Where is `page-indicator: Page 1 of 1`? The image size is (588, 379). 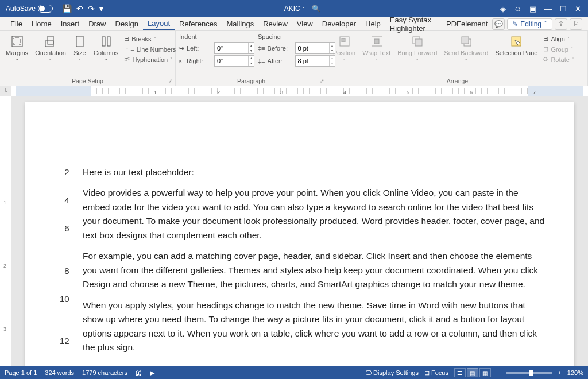 page-indicator: Page 1 of 1 is located at coordinates (21, 373).